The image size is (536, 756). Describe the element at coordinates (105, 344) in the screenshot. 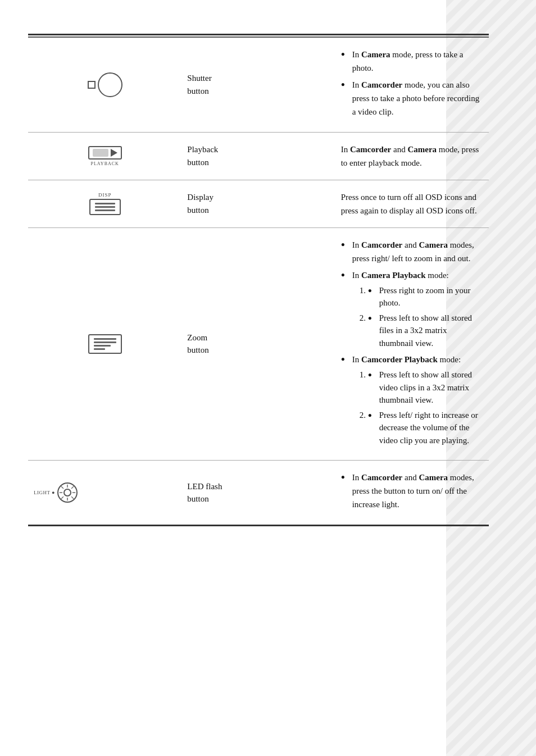

I see `zoom-icon-cell` at that location.